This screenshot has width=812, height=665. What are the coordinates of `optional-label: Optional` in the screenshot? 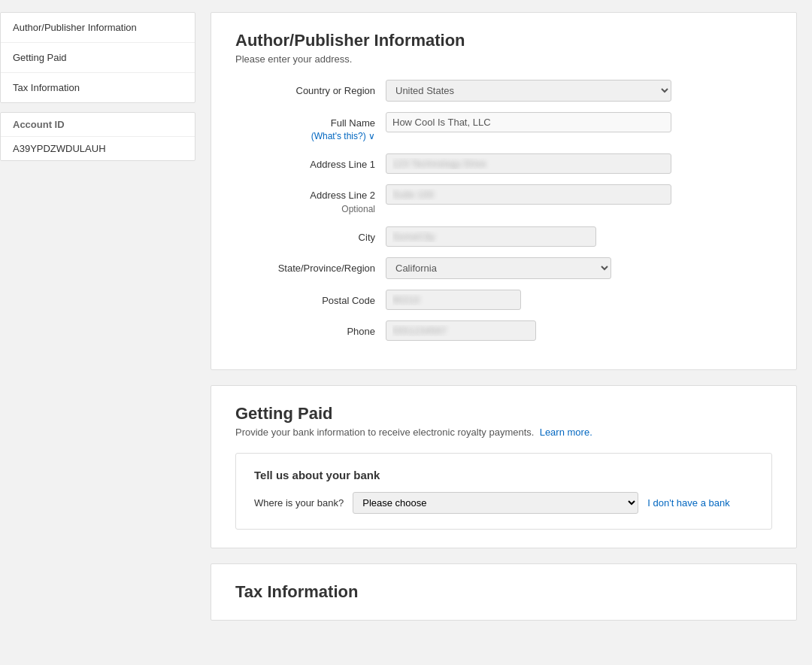 It's located at (358, 209).